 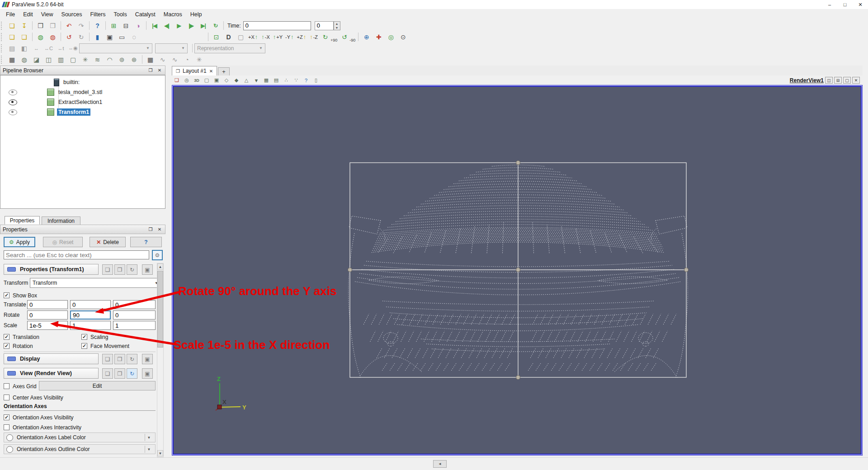 What do you see at coordinates (61, 221) in the screenshot?
I see `tab-information: Information` at bounding box center [61, 221].